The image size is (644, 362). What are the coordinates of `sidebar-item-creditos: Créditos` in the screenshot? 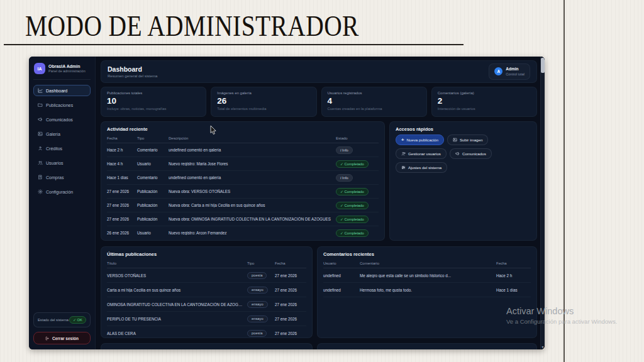 It's located at (62, 148).